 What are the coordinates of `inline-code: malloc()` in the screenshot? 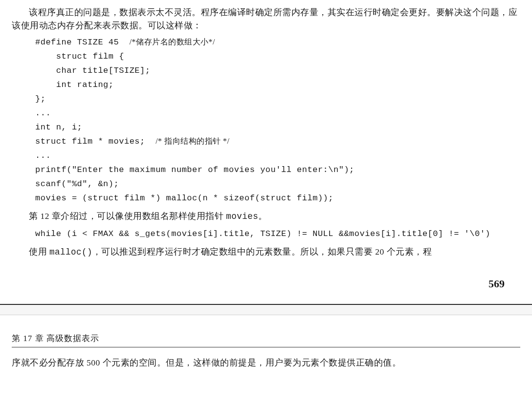 It's located at (71, 252).